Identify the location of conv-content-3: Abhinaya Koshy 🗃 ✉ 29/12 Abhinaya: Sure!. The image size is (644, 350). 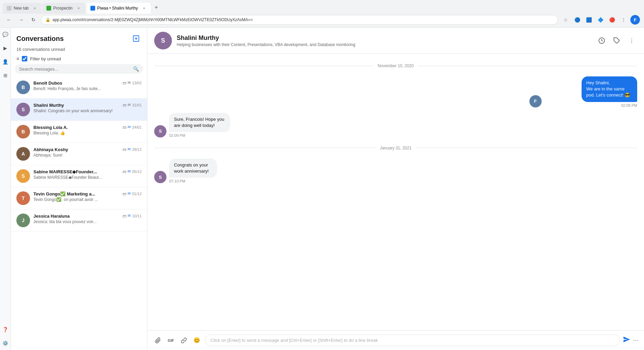
(87, 152).